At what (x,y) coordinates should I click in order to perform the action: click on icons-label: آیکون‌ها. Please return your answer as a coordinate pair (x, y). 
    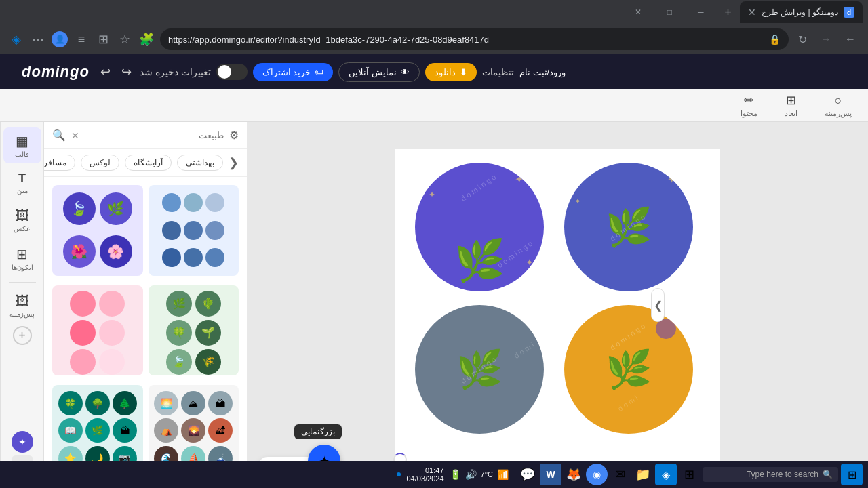
    Looking at the image, I should click on (22, 267).